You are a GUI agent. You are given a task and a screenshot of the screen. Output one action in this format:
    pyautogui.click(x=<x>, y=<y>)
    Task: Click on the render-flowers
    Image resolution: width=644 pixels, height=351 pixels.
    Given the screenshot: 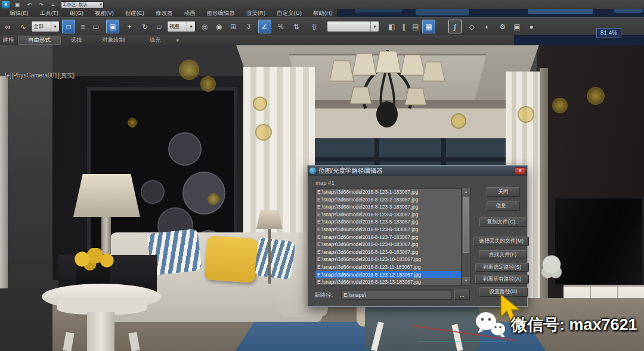 What is the action you would take?
    pyautogui.click(x=92, y=260)
    